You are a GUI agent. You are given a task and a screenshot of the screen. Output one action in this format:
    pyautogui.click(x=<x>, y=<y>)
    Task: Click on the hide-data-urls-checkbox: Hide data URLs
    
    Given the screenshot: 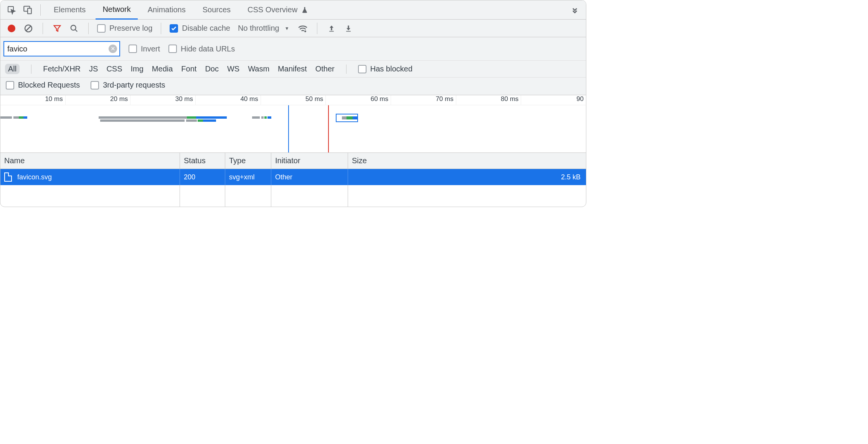 What is the action you would take?
    pyautogui.click(x=202, y=49)
    